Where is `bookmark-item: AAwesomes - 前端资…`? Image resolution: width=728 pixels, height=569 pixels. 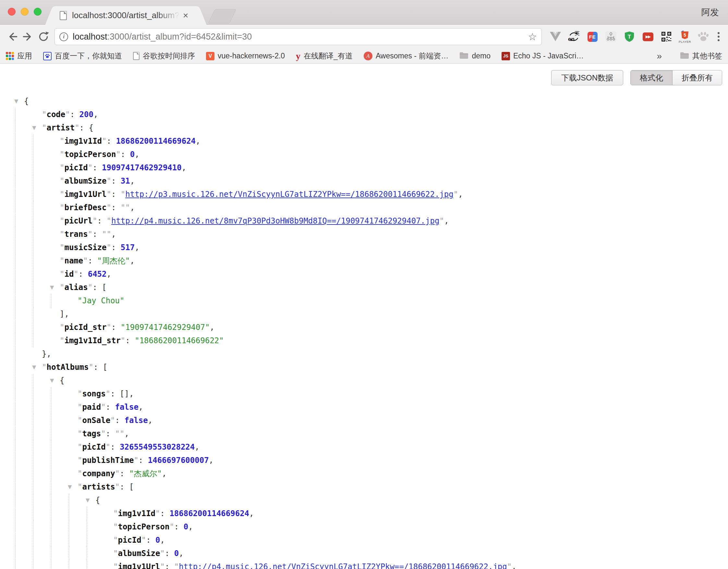 bookmark-item: AAwesomes - 前端资… is located at coordinates (406, 56).